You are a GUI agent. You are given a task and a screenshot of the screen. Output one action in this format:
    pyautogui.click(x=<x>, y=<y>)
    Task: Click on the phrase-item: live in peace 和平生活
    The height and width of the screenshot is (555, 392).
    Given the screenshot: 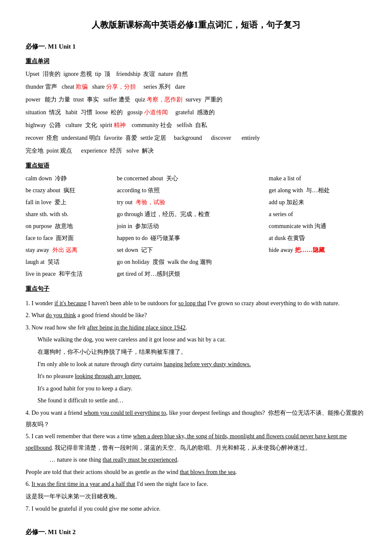 What is the action you would take?
    pyautogui.click(x=71, y=274)
    